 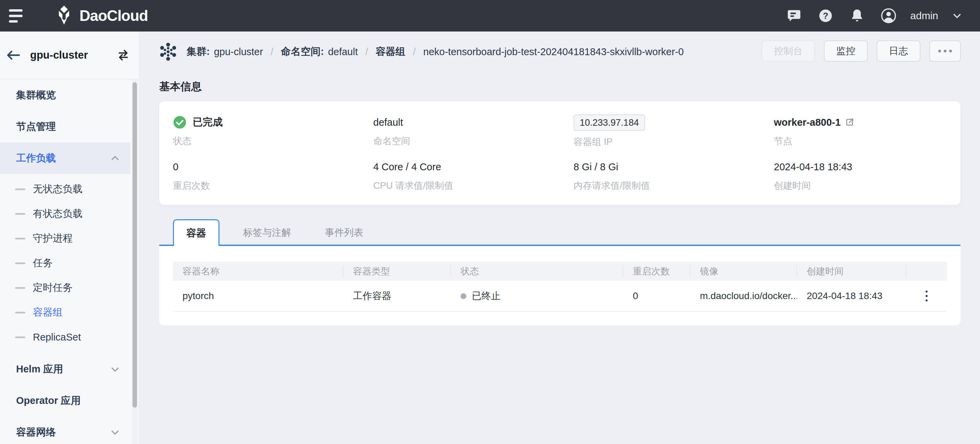 What do you see at coordinates (65, 95) in the screenshot?
I see `sidebar-item-cluster-overview: 集群概览` at bounding box center [65, 95].